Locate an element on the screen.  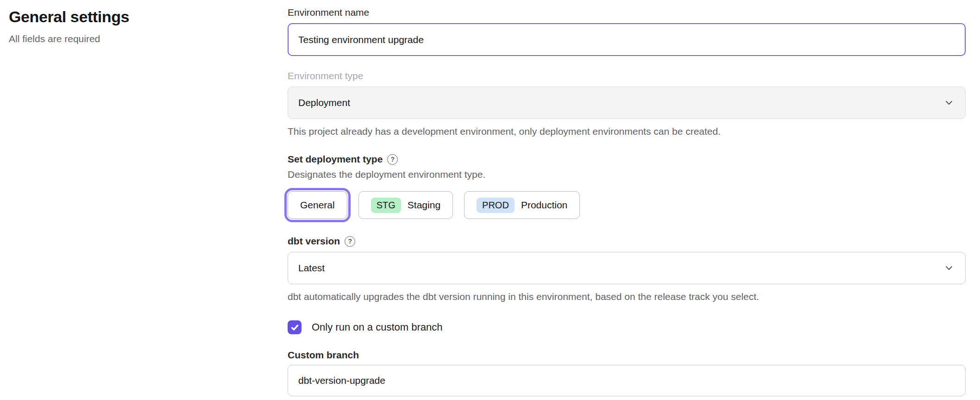
environment-type-field: Environment type Deployment This project… is located at coordinates (627, 104).